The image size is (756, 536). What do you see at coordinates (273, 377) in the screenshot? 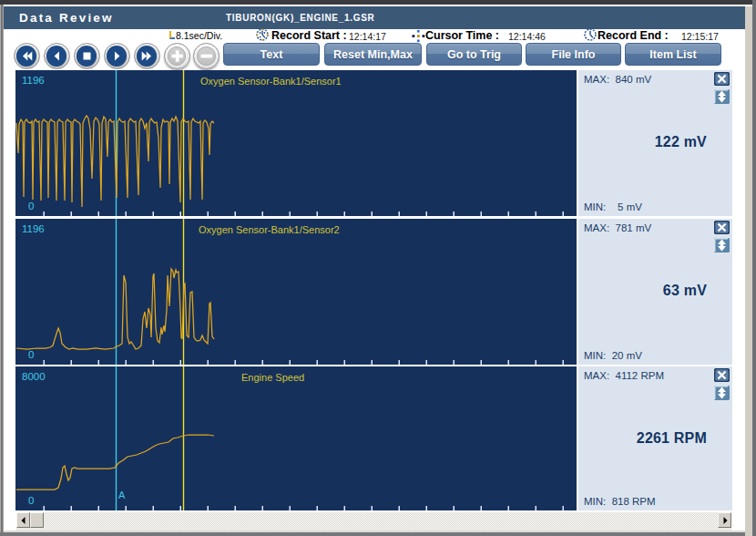
I see `svg-text: Engine Speed` at bounding box center [273, 377].